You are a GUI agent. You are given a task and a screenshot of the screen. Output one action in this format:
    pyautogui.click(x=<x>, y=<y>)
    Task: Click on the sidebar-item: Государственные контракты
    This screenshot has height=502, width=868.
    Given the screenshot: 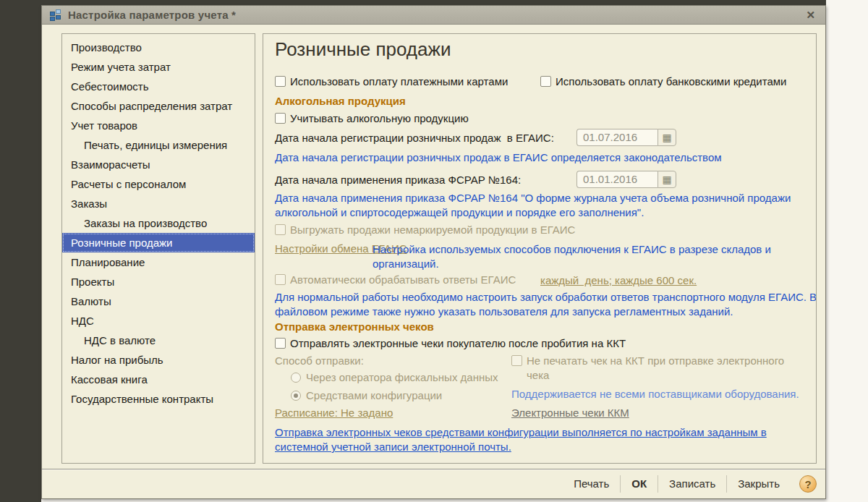 What is the action you would take?
    pyautogui.click(x=158, y=399)
    